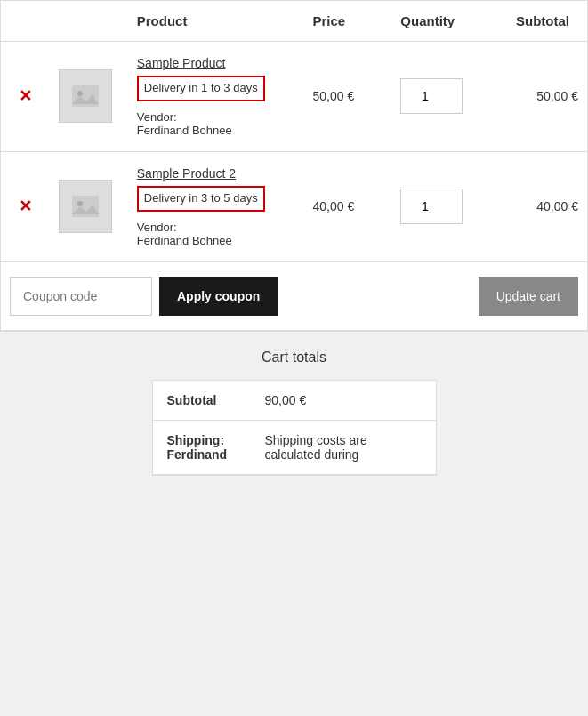 The width and height of the screenshot is (588, 716). What do you see at coordinates (347, 206) in the screenshot?
I see `price-cell: 40,00 €` at bounding box center [347, 206].